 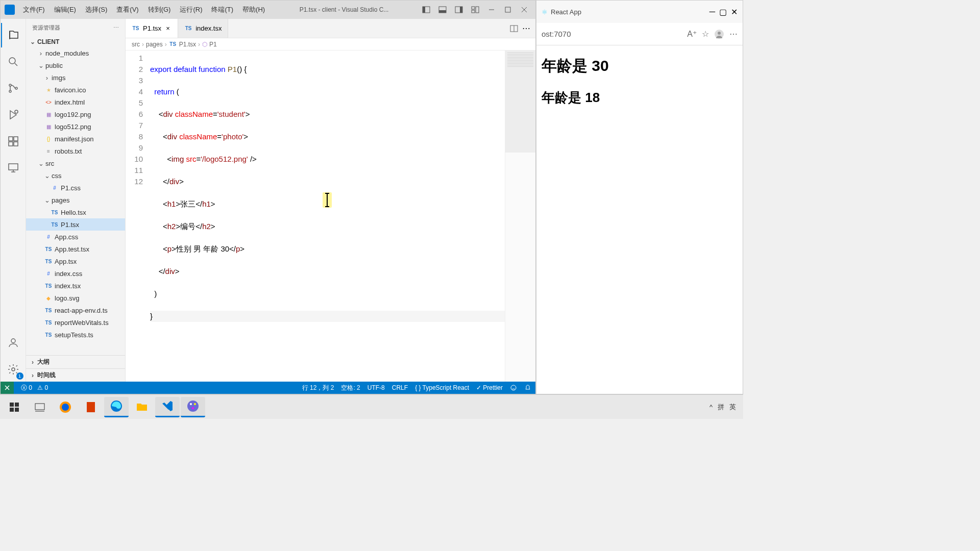 What do you see at coordinates (7, 388) in the screenshot?
I see `remote-indicator` at bounding box center [7, 388].